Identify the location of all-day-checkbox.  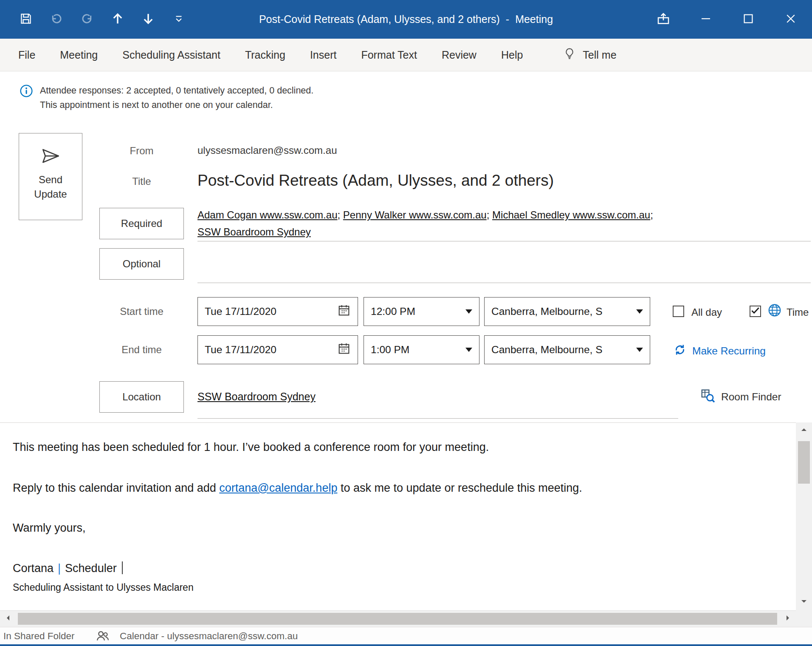
(679, 311).